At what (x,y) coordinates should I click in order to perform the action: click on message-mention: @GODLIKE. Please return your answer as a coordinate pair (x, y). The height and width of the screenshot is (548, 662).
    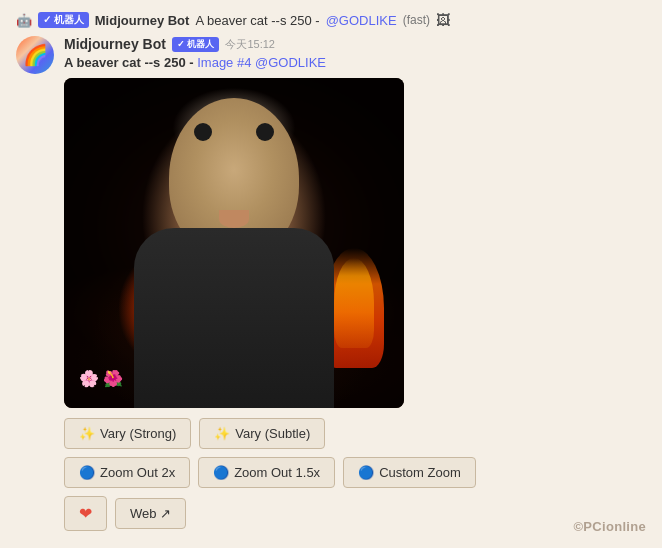
    Looking at the image, I should click on (290, 62).